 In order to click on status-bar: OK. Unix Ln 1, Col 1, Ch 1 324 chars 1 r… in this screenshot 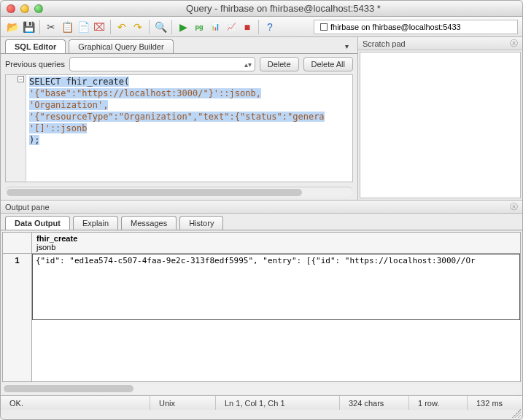, I will do `click(261, 402)`.